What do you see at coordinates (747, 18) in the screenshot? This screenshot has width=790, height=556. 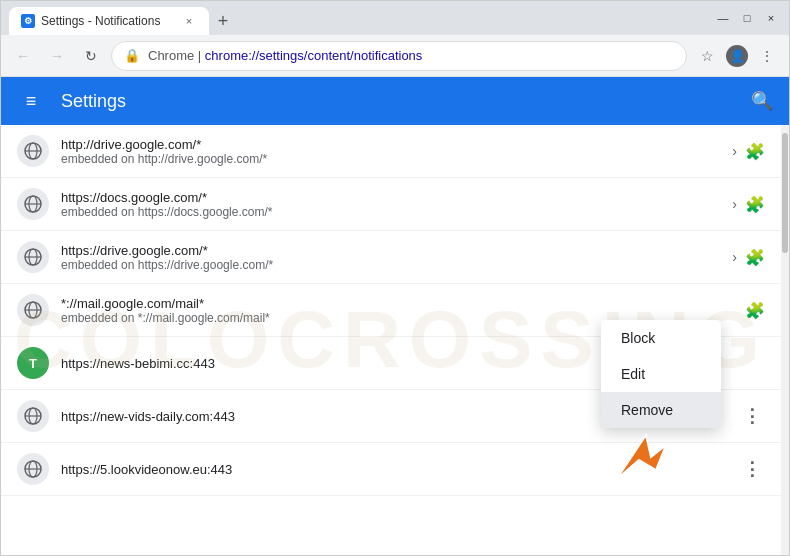 I see `maximize-button: □` at bounding box center [747, 18].